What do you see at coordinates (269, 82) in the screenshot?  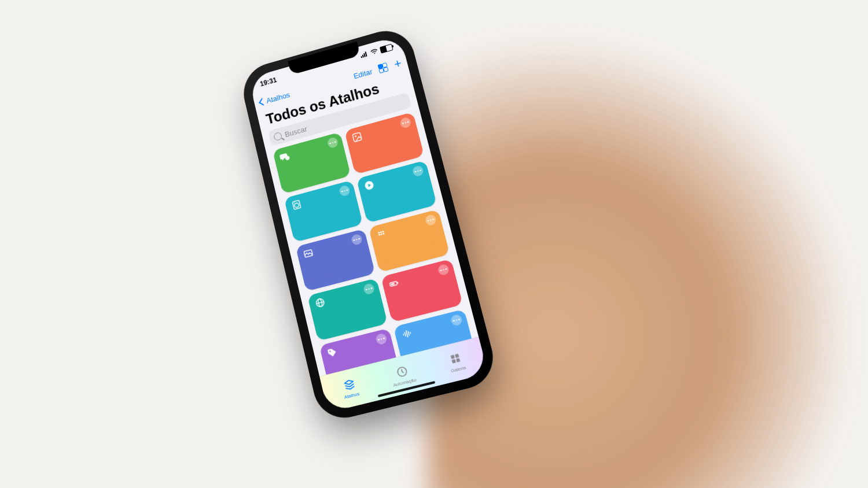 I see `status-time: 19:31` at bounding box center [269, 82].